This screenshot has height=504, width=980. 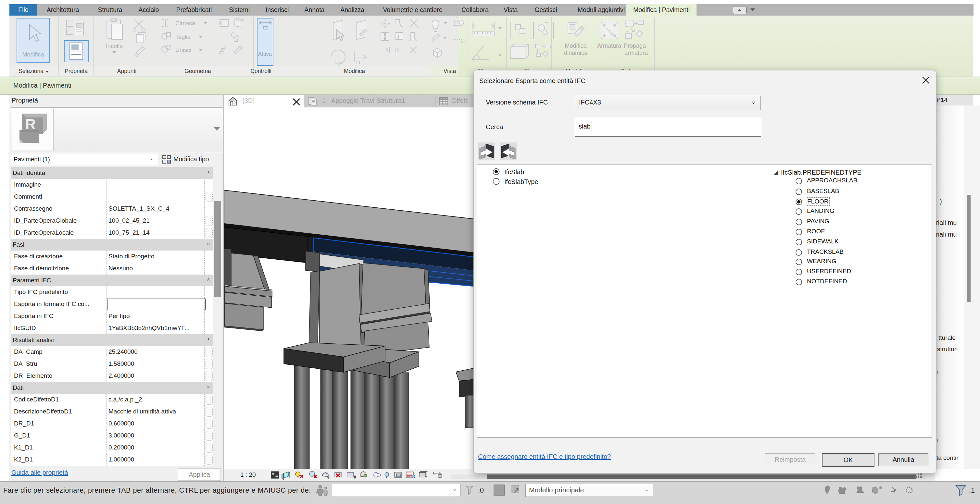 I want to click on svg-text: armatura, so click(x=636, y=53).